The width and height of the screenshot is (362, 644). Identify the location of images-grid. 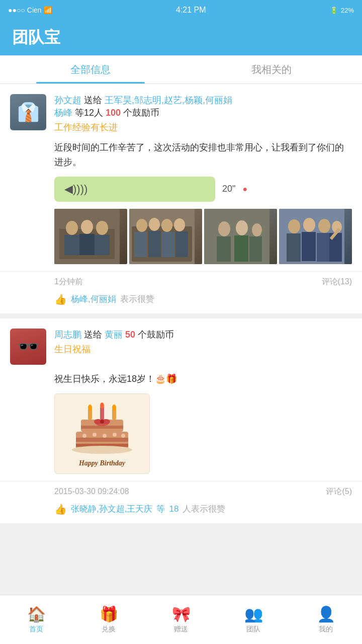
(203, 236).